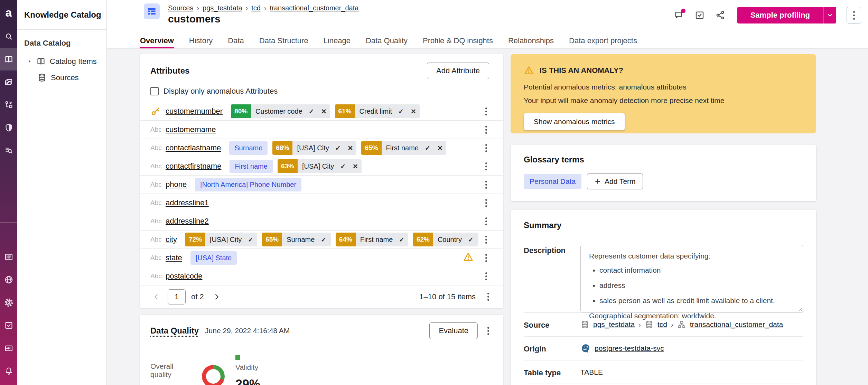 The height and width of the screenshot is (385, 868). I want to click on rail-globe-icon, so click(9, 280).